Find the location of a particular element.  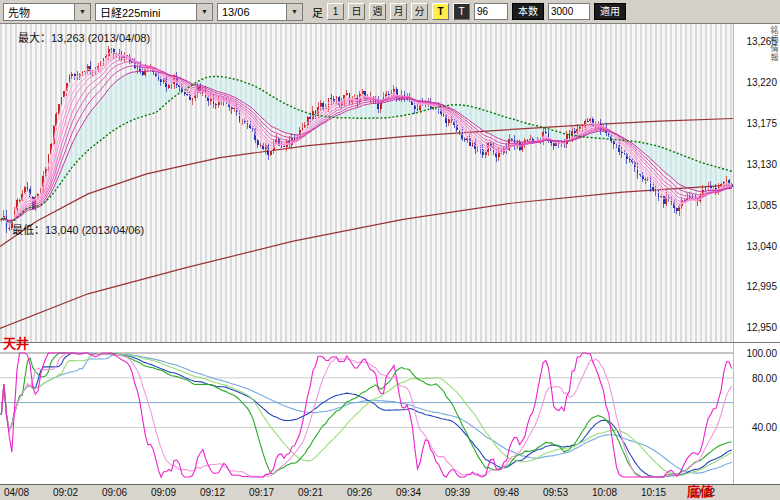

time-axis-label: 10:15 is located at coordinates (654, 492).